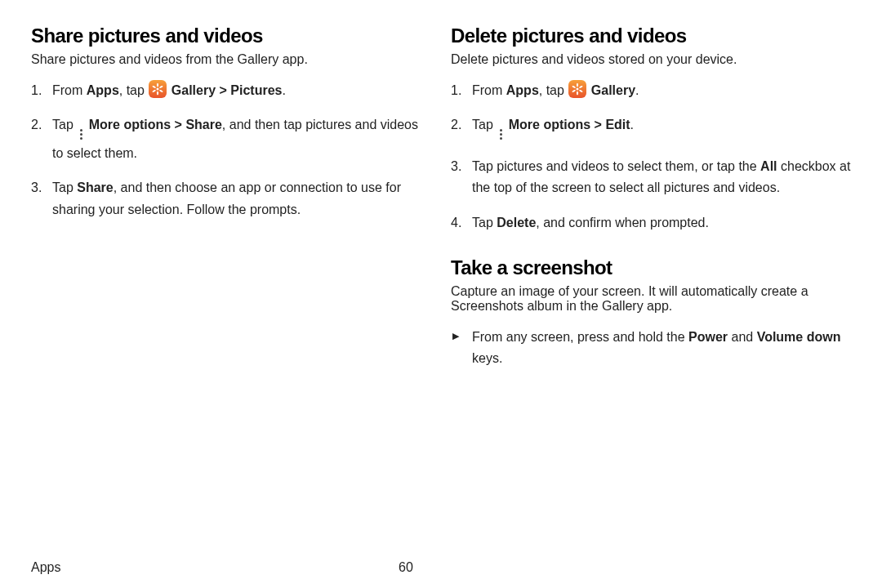 This screenshot has width=882, height=588. What do you see at coordinates (651, 129) in the screenshot?
I see `delete-step-2: Tap More options > Edit.` at bounding box center [651, 129].